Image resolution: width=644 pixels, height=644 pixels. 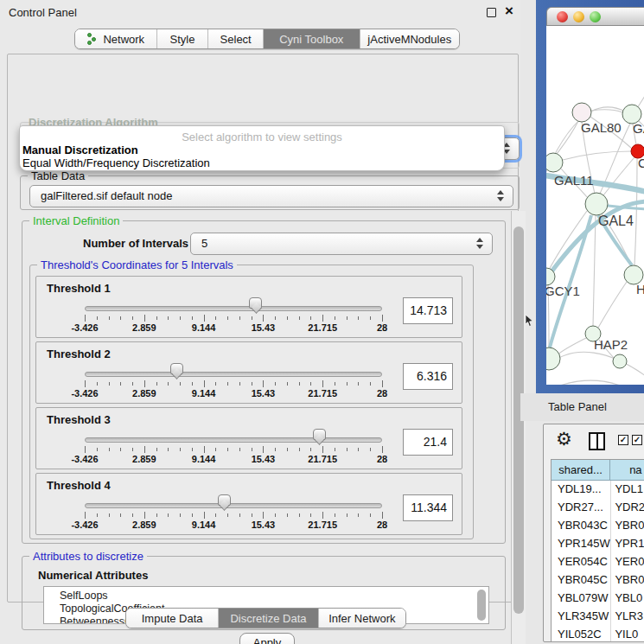 I want to click on cell-name: YLR3, so click(x=628, y=617).